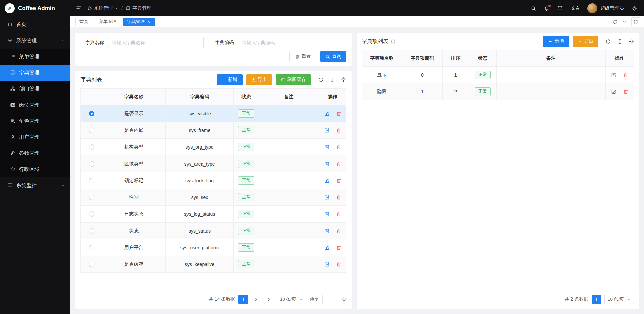 Image resolution: width=644 pixels, height=314 pixels. Describe the element at coordinates (580, 42) in the screenshot. I see `download-icon` at that location.